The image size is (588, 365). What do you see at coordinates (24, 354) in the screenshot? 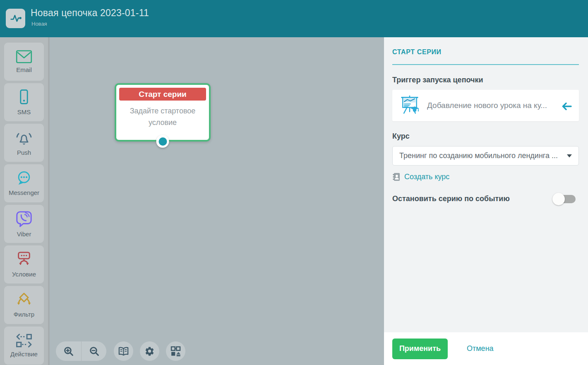
I see `sidebar-item-label: Действие` at bounding box center [24, 354].